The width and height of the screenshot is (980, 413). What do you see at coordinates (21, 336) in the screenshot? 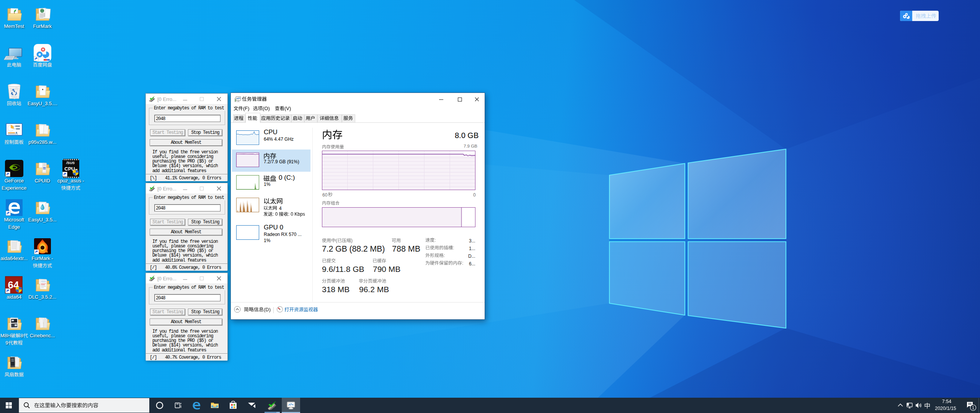
I see `svg-text: 8` at bounding box center [21, 336].